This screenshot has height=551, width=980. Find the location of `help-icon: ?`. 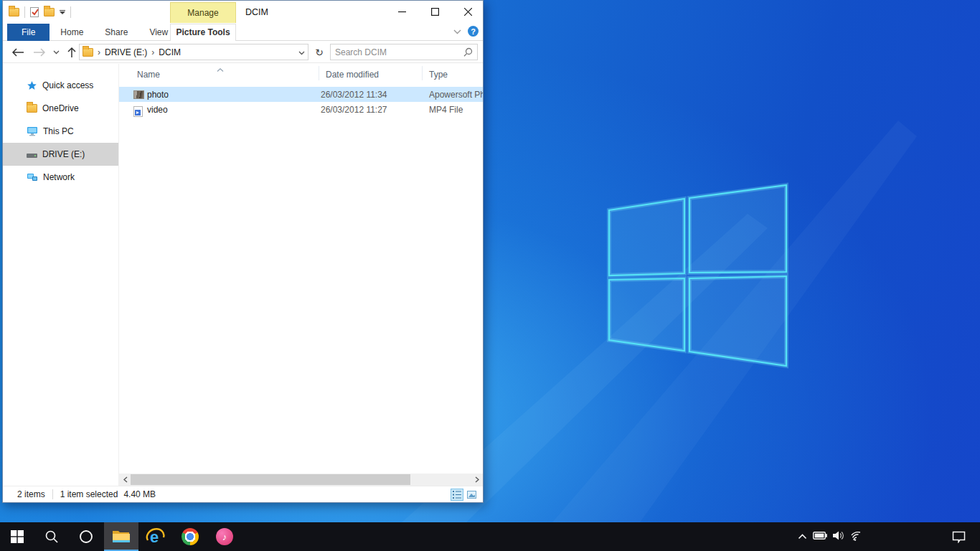

help-icon: ? is located at coordinates (473, 32).